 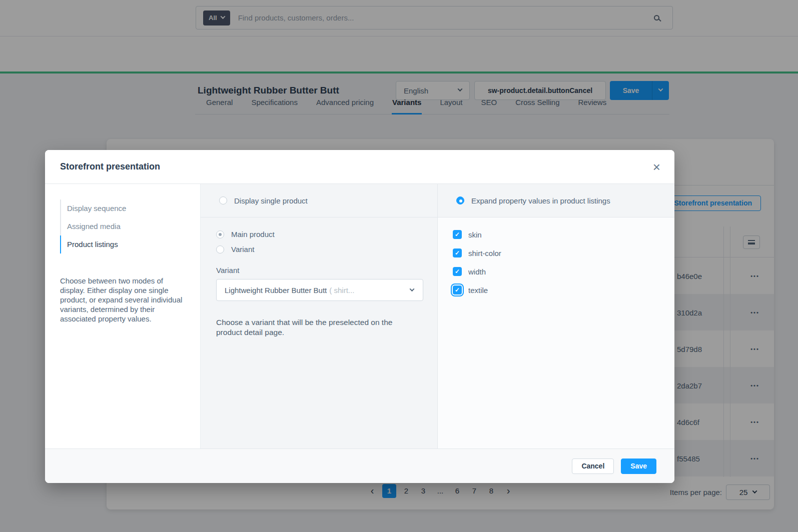 What do you see at coordinates (485, 253) in the screenshot?
I see `shirt-color-label: shirt-color` at bounding box center [485, 253].